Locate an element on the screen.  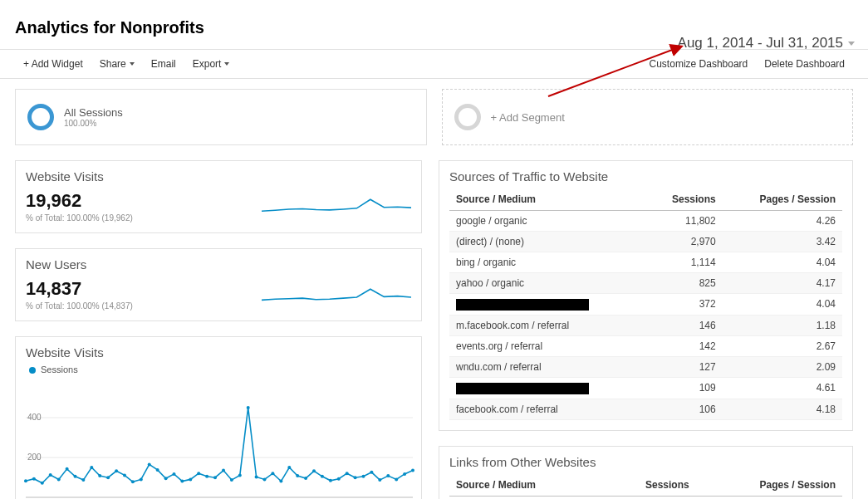
cell-source is located at coordinates (547, 305).